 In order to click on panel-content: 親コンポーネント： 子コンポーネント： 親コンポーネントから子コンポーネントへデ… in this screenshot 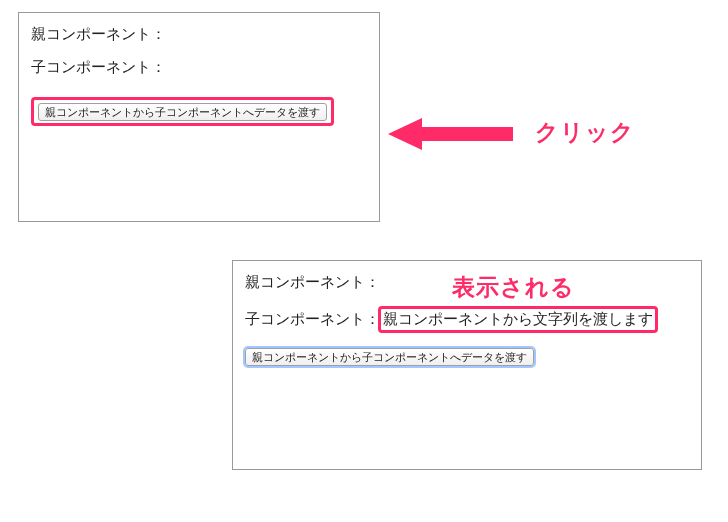, I will do `click(199, 76)`.